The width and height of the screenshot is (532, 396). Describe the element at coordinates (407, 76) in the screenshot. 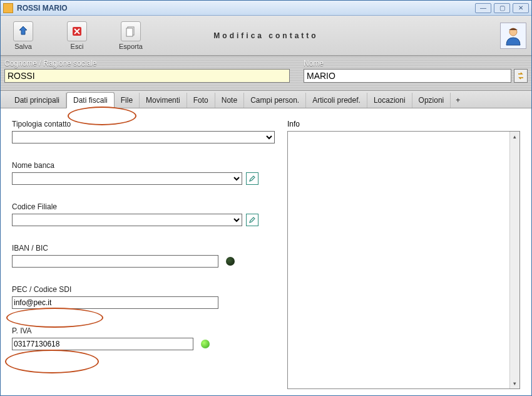

I see `nome-input` at that location.